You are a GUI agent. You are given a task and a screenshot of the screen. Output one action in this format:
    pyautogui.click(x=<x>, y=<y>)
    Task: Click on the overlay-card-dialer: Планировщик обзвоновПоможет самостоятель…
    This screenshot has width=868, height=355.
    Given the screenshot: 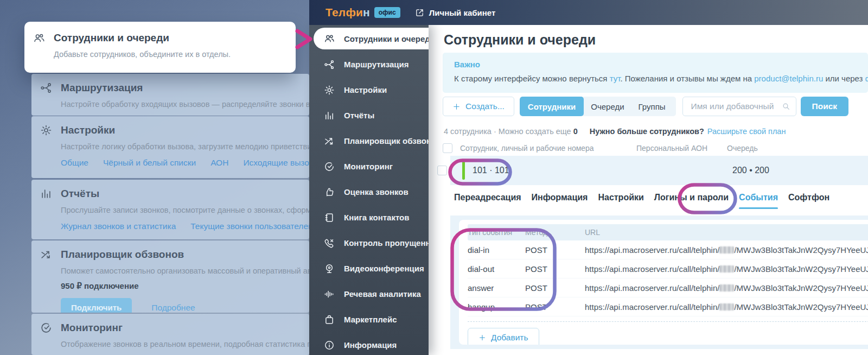 What is the action you would take?
    pyautogui.click(x=170, y=277)
    